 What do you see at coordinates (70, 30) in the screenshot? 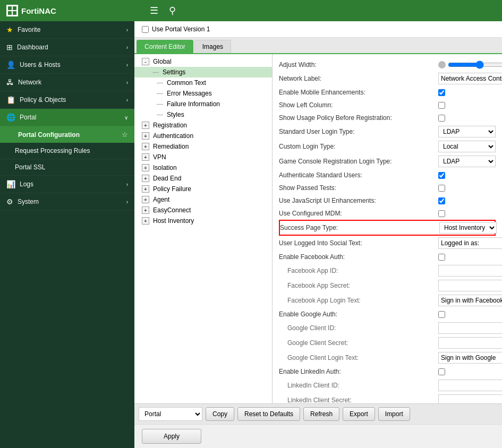
I see `sidebar-label-favorite: Favorite` at bounding box center [70, 30].